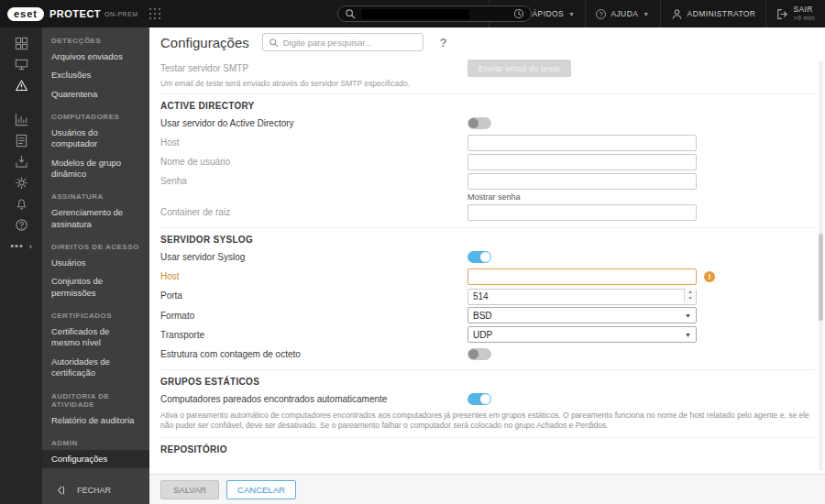 This screenshot has height=504, width=825. Describe the element at coordinates (314, 143) in the screenshot. I see `ad-host-label: Host` at that location.